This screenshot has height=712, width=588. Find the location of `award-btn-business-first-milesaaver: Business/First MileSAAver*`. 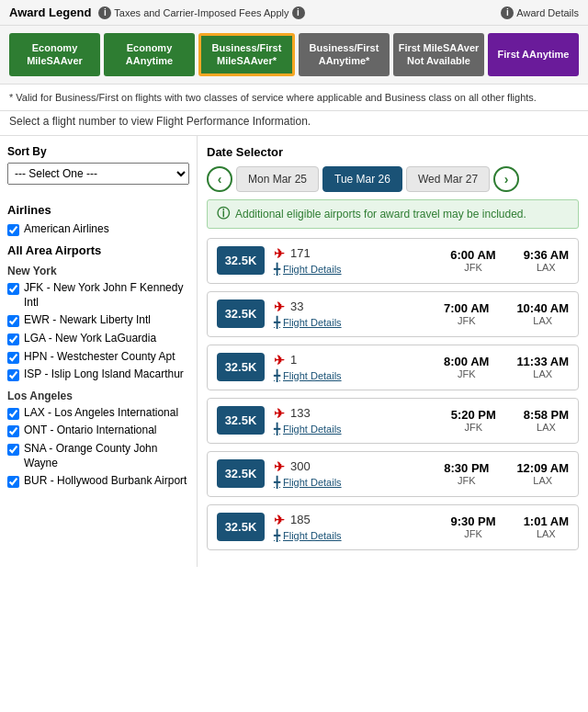

award-btn-business-first-milesaaver: Business/First MileSAAver* is located at coordinates (246, 55).